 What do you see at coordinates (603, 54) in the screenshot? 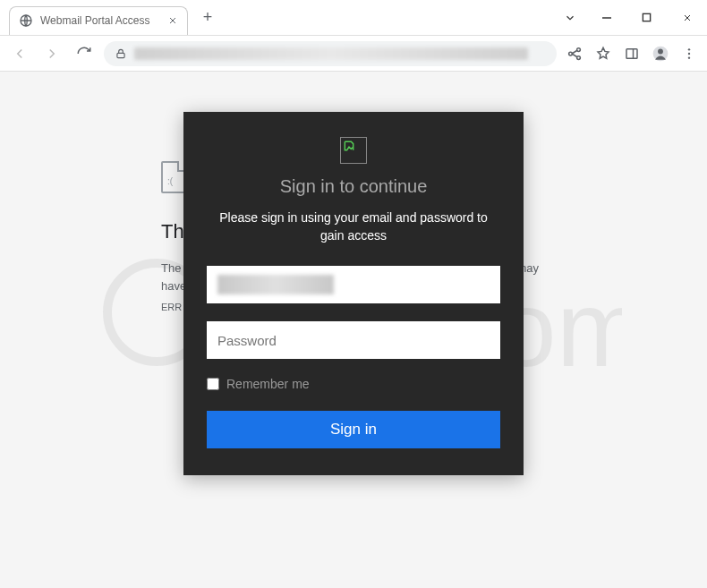
I see `star-icon` at bounding box center [603, 54].